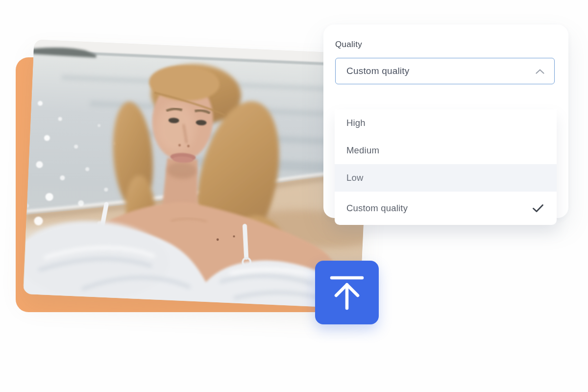 The width and height of the screenshot is (588, 392). Describe the element at coordinates (445, 71) in the screenshot. I see `quality-select: Custom quality` at that location.